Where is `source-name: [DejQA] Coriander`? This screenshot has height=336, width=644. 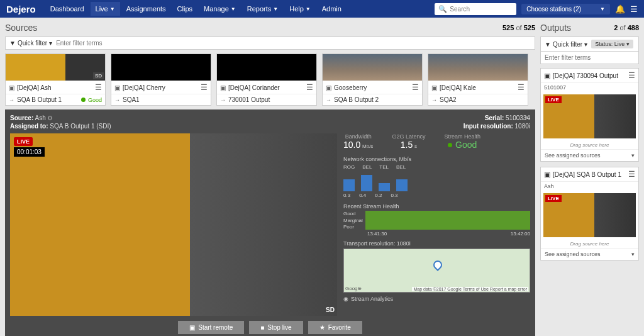
source-name: [DejQA] Coriander is located at coordinates (266, 88).